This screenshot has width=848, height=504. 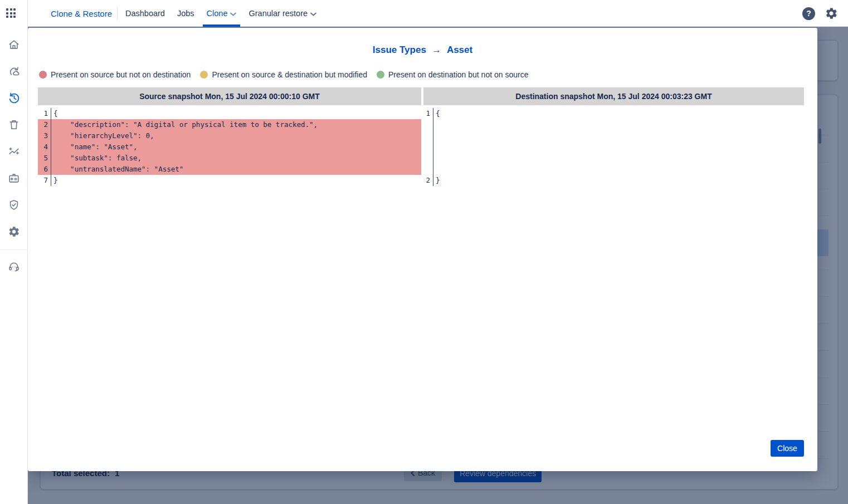 What do you see at coordinates (282, 13) in the screenshot?
I see `nav-item-granular-restore: Granular restore` at bounding box center [282, 13].